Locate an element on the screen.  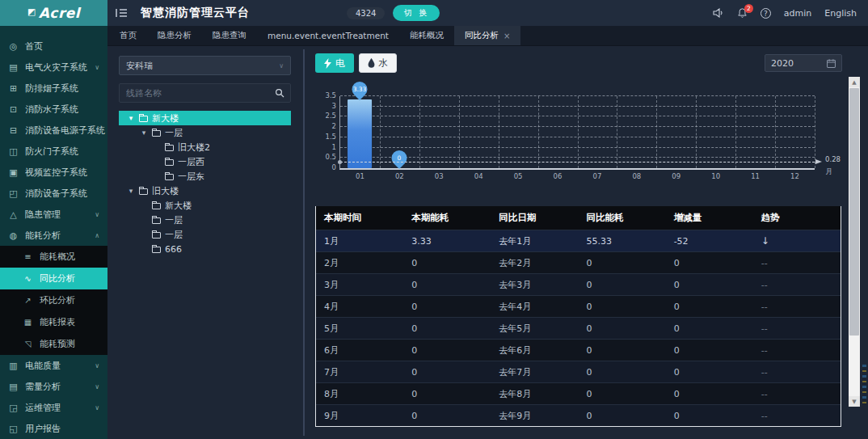
sidebar-item: ◱用户报告 is located at coordinates (53, 428).